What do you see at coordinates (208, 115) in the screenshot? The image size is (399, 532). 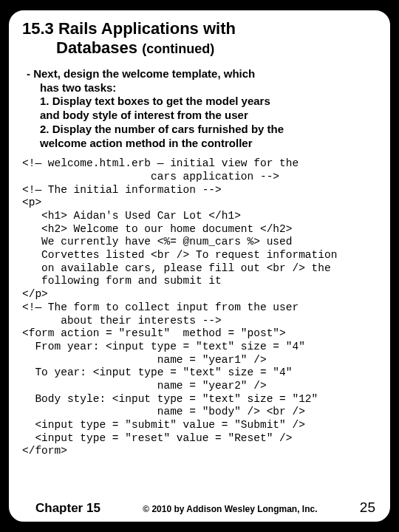 I see `bullet-1b: and body style of interest from the user` at bounding box center [208, 115].